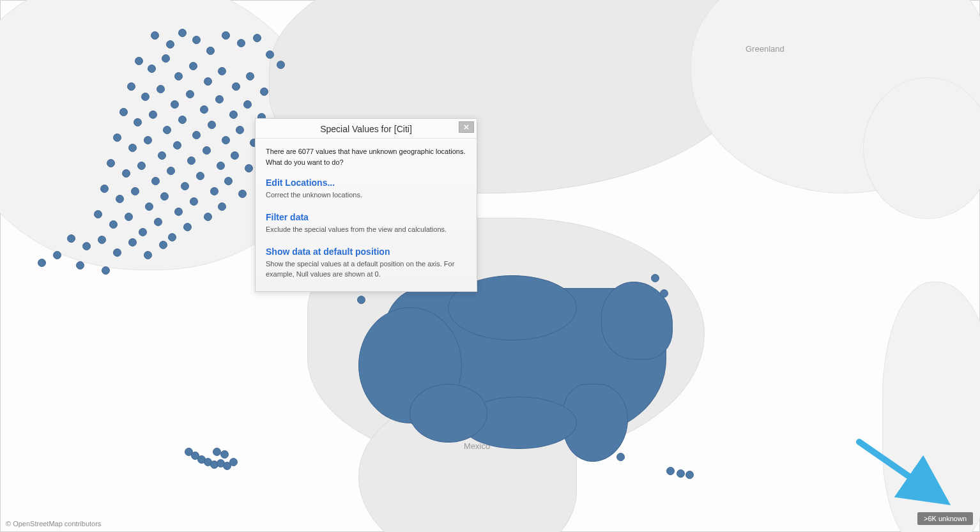  I want to click on close-icon, so click(466, 127).